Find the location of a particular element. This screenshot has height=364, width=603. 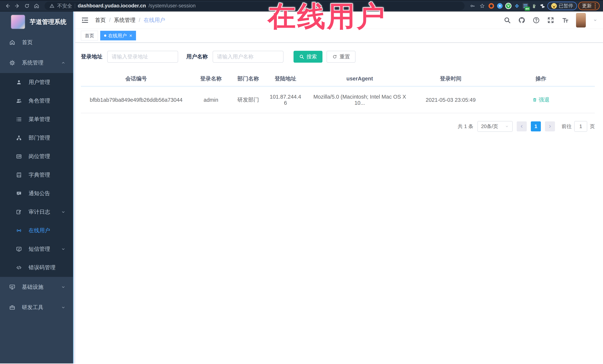

cell-user-agent: Mozilla/5.0 (Macintosh; Intel Mac OS X 1… is located at coordinates (360, 100).